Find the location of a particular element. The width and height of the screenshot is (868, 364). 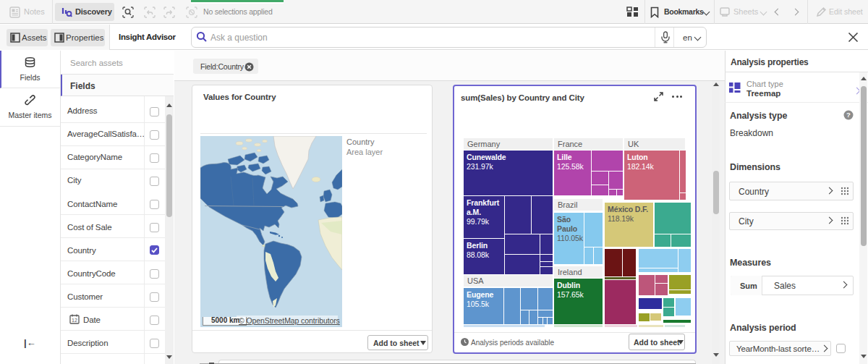

svg-text: 12 is located at coordinates (75, 320).